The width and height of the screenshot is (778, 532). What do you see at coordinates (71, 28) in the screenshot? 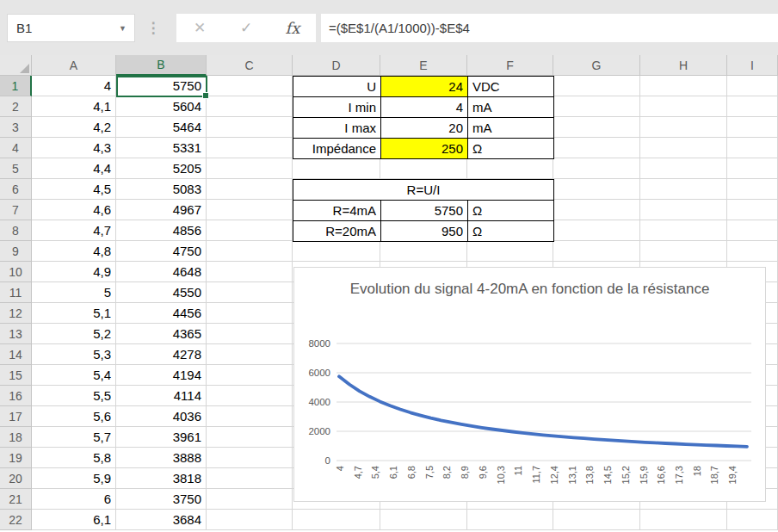
I see `name-box: B1 ▼` at bounding box center [71, 28].